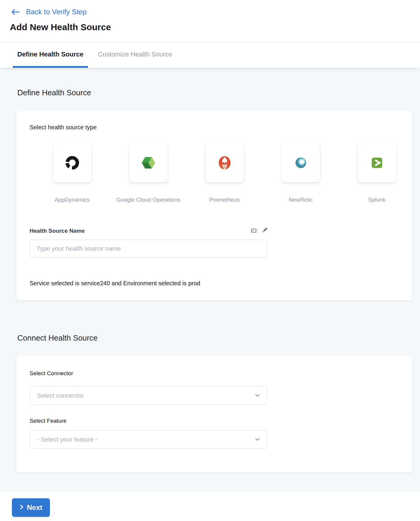  Describe the element at coordinates (214, 283) in the screenshot. I see `service-env-text: Service selected is service240 and Envir…` at that location.